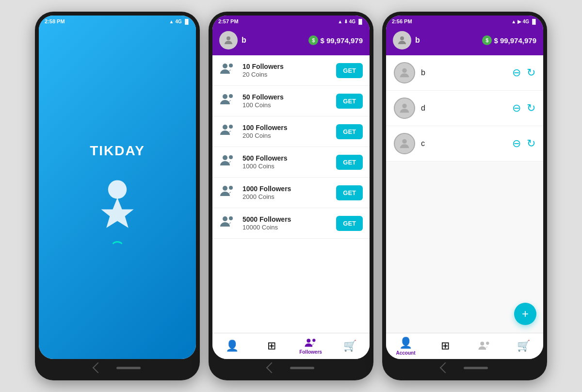 The height and width of the screenshot is (392, 582). I want to click on shop-coins-2: 200 Coins, so click(286, 136).